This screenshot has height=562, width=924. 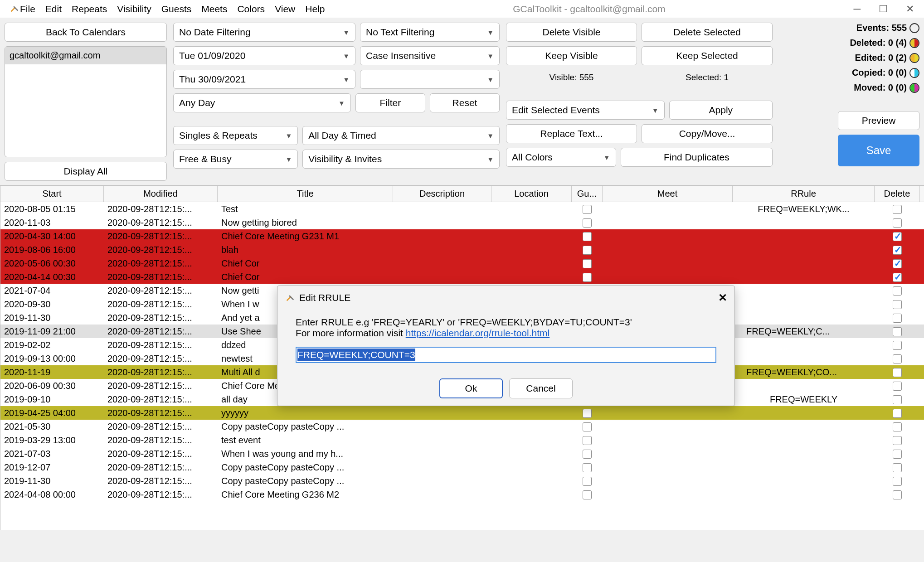 What do you see at coordinates (561, 157) in the screenshot?
I see `all-colors-select: All Colors▼` at bounding box center [561, 157].